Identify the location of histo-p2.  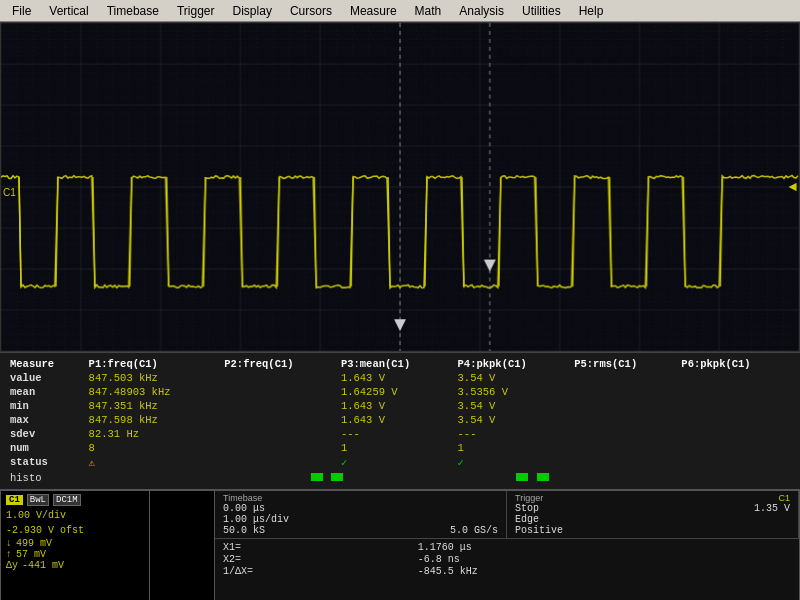
(261, 478).